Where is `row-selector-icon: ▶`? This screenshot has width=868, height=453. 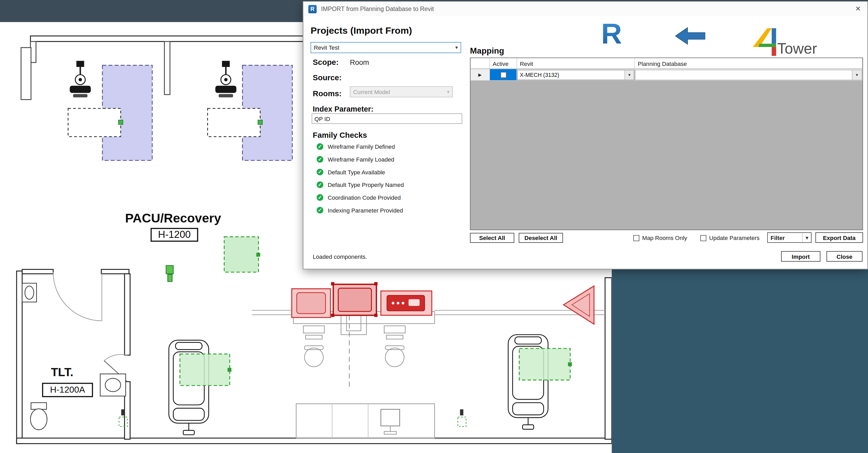 row-selector-icon: ▶ is located at coordinates (480, 75).